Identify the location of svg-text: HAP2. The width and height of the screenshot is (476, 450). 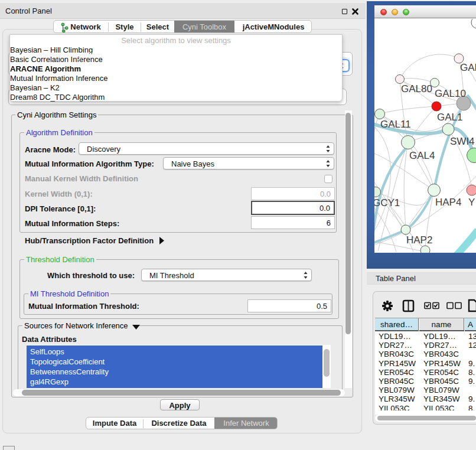
(419, 240).